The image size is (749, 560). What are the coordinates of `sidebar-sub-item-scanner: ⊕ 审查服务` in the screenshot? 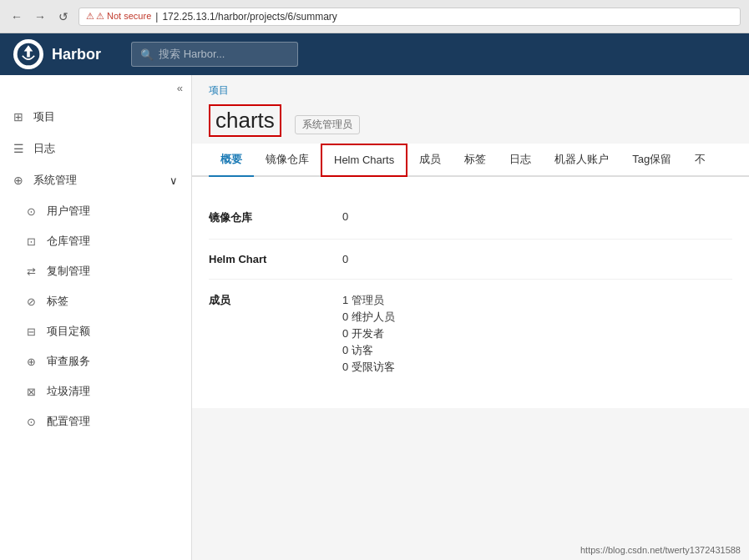 It's located at (95, 361).